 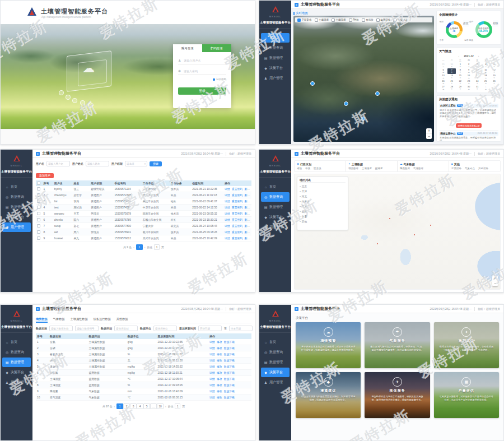 What do you see at coordinates (323, 222) in the screenshot?
I see `region-tree-item: – 其他` at bounding box center [323, 222].